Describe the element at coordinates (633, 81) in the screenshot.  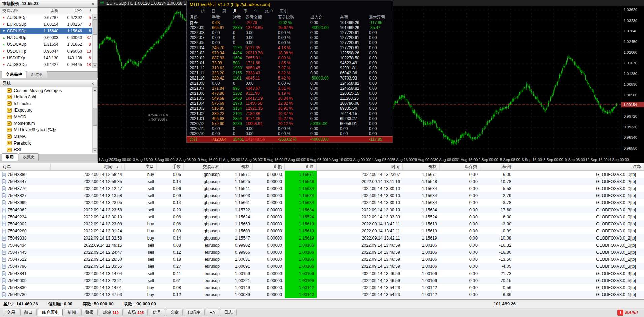
I see `price-axis: 1.036201.032301.028401.024501.020601.016…` at that location.